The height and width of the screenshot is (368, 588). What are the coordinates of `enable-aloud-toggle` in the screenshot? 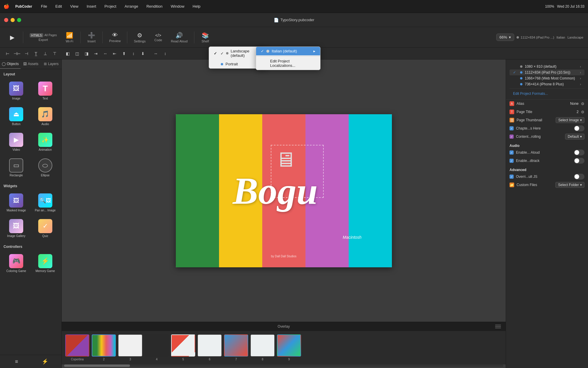 It's located at (579, 152).